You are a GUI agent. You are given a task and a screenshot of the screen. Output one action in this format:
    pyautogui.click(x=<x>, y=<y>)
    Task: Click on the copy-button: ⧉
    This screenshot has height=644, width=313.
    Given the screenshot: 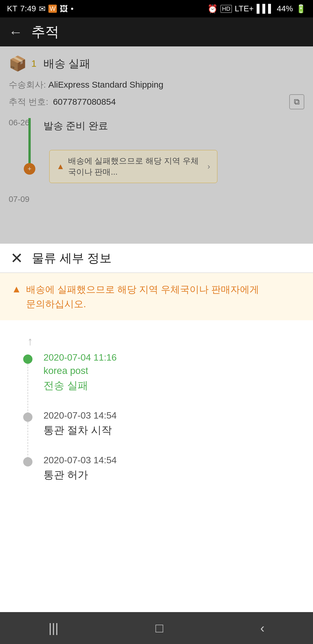 What is the action you would take?
    pyautogui.click(x=297, y=102)
    